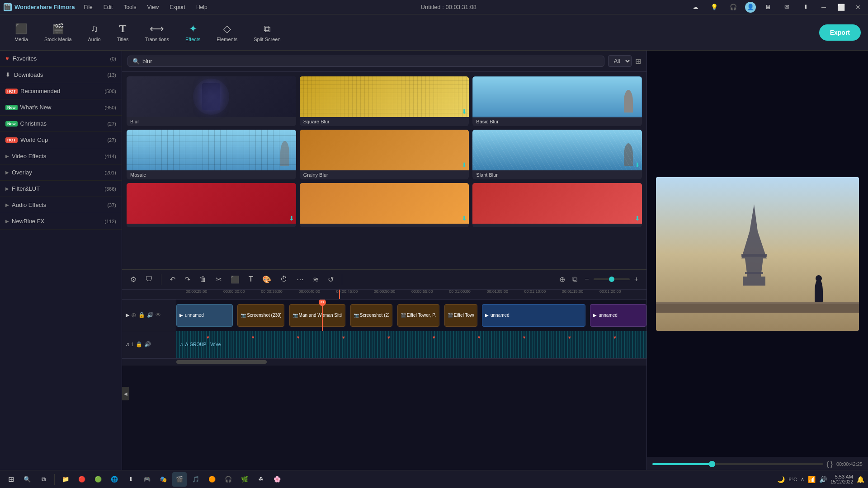 This screenshot has width=868, height=488. Describe the element at coordinates (212, 479) in the screenshot. I see `pin7-btn: 🟠` at that location.